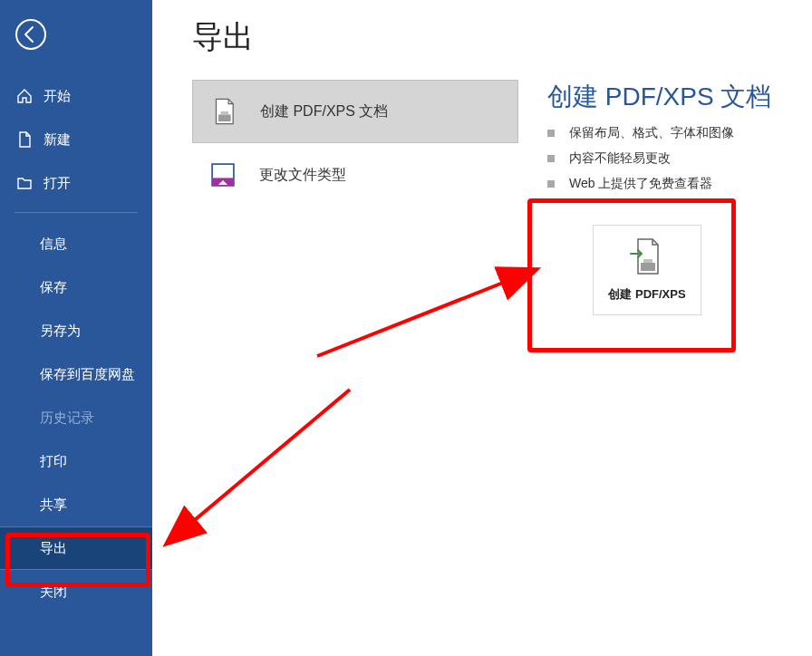 Image resolution: width=812 pixels, height=656 pixels. I want to click on open-folder-icon, so click(24, 183).